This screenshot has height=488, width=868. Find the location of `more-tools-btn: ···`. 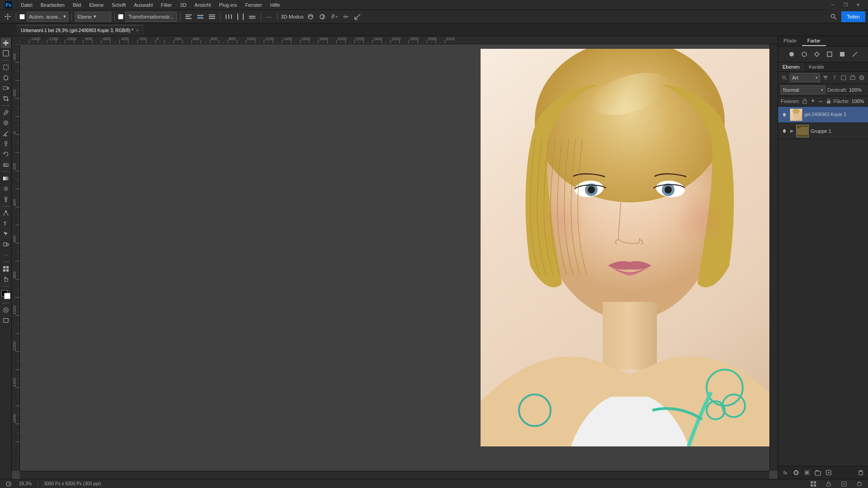

more-tools-btn: ··· is located at coordinates (6, 255).